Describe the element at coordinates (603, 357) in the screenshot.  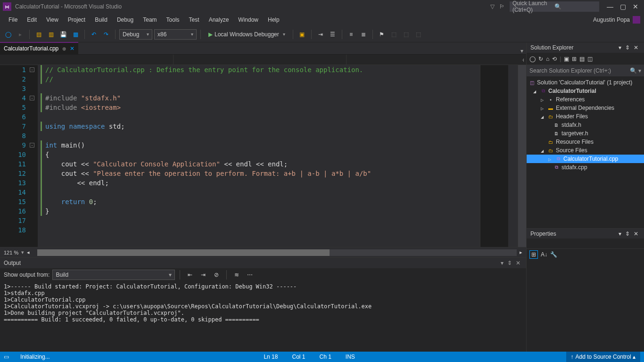
I see `status-scc: ↑ Add to Source Control ▴` at that location.